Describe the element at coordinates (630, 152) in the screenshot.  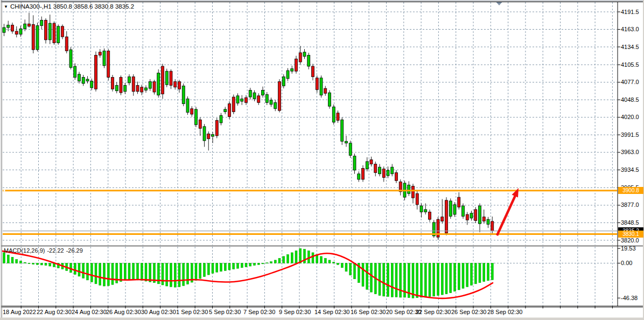
I see `price-axis-label: 3963.0` at that location.